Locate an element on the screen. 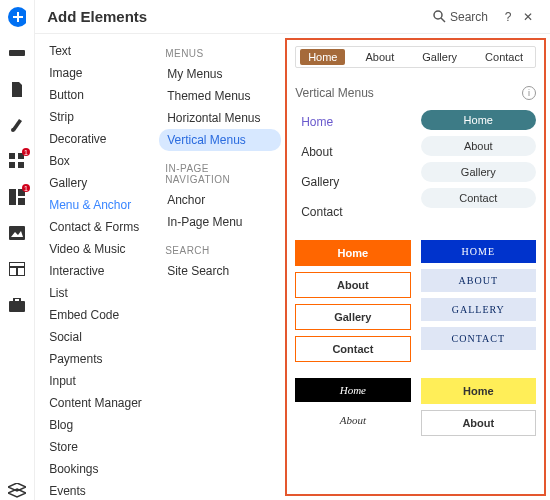 The height and width of the screenshot is (500, 550). menu-tab: About is located at coordinates (380, 57).